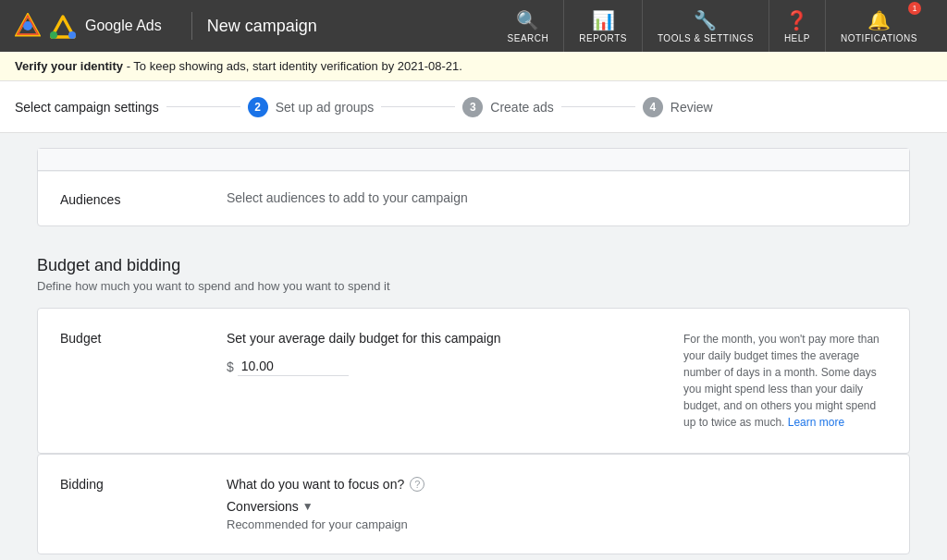 The image size is (947, 560). I want to click on bidding-recommended: Recommended for your campaign, so click(557, 525).